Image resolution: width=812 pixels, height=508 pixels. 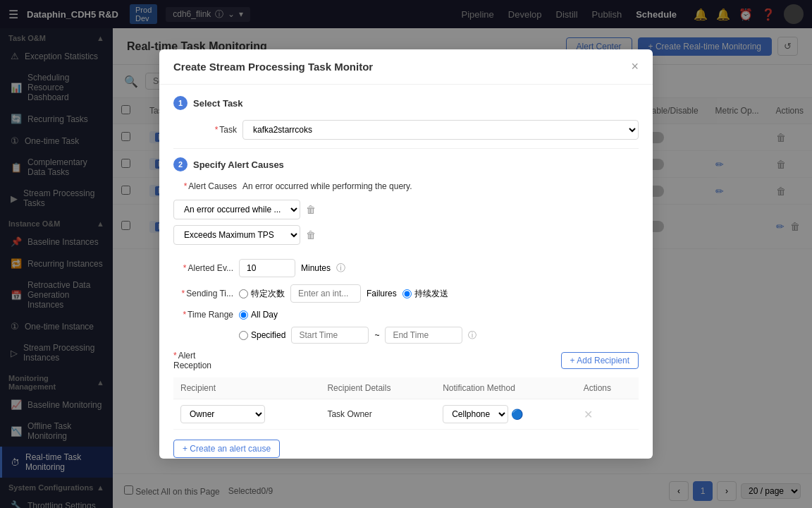 I want to click on alert-causes-form-row: *Alert Causes An error occurred while pe…, so click(x=406, y=186).